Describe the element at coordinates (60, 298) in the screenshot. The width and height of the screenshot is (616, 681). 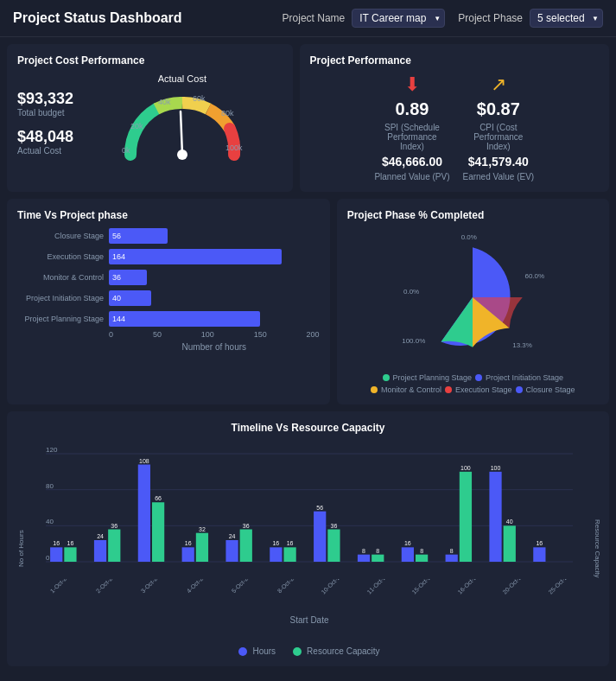
I see `bar-label: Project Initiation Stage` at that location.